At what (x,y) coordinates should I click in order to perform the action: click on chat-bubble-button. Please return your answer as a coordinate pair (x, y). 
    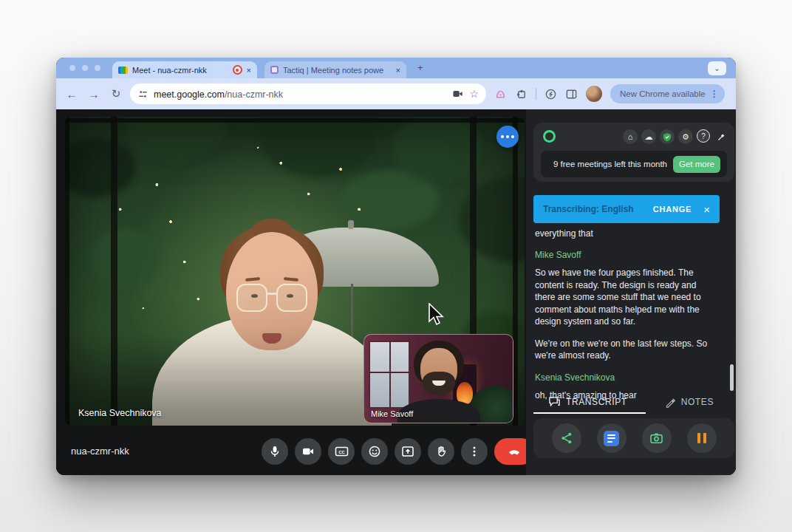
    Looking at the image, I should click on (508, 137).